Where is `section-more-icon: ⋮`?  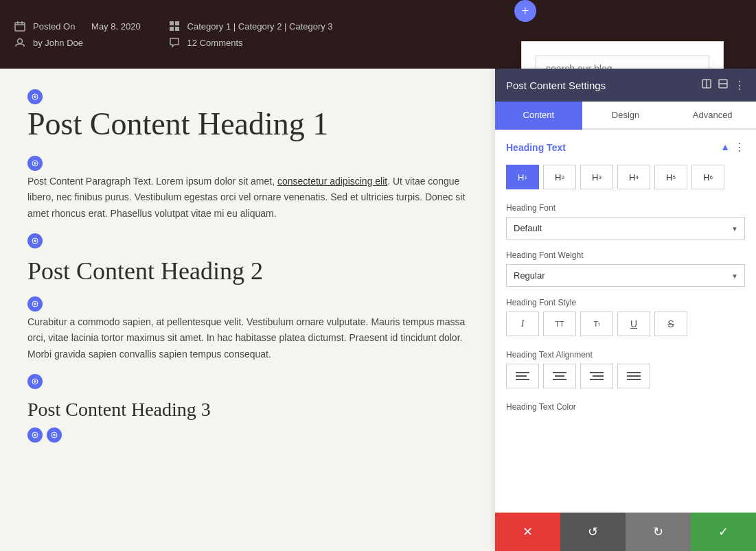
section-more-icon: ⋮ is located at coordinates (740, 147).